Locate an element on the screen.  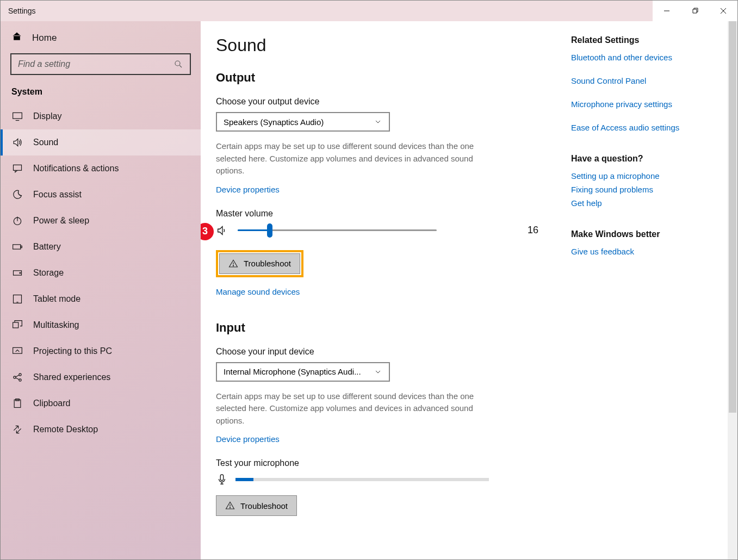
scrollbar-thumb is located at coordinates (733, 217).